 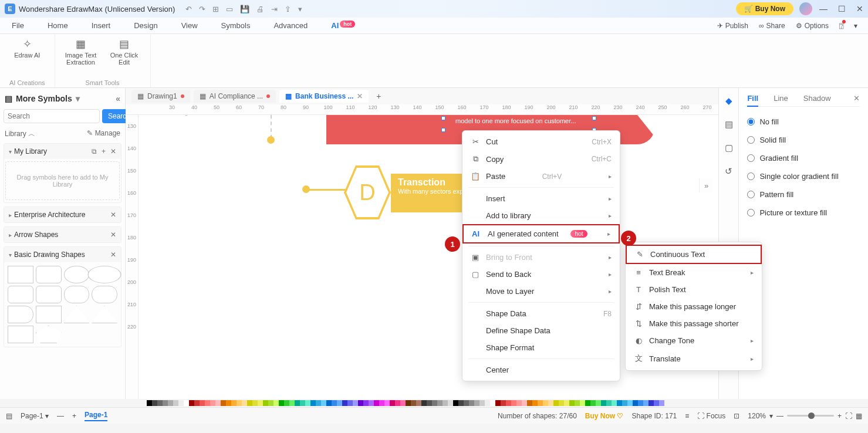 What do you see at coordinates (62, 215) in the screenshot?
I see `section-header: ▸Enterprise Architecture✕` at bounding box center [62, 215].